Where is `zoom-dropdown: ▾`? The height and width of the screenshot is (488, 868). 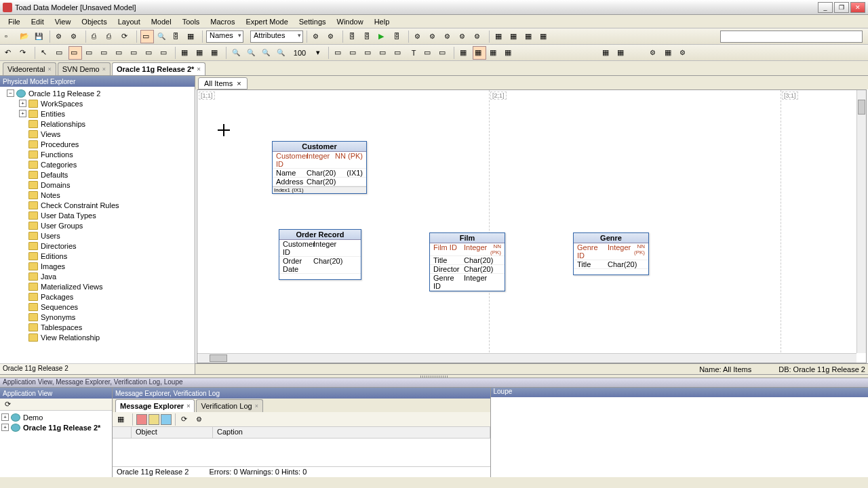 zoom-dropdown: ▾ is located at coordinates (318, 53).